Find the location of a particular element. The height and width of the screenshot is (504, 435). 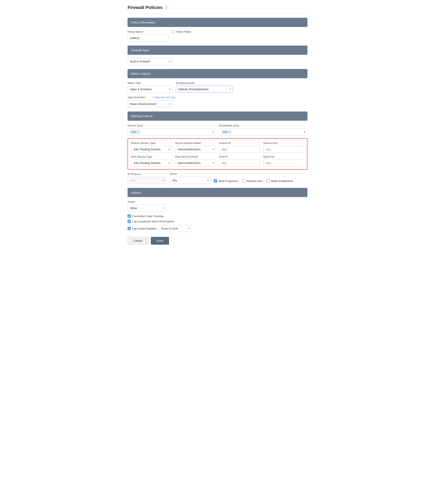

info-icon: i is located at coordinates (167, 8).